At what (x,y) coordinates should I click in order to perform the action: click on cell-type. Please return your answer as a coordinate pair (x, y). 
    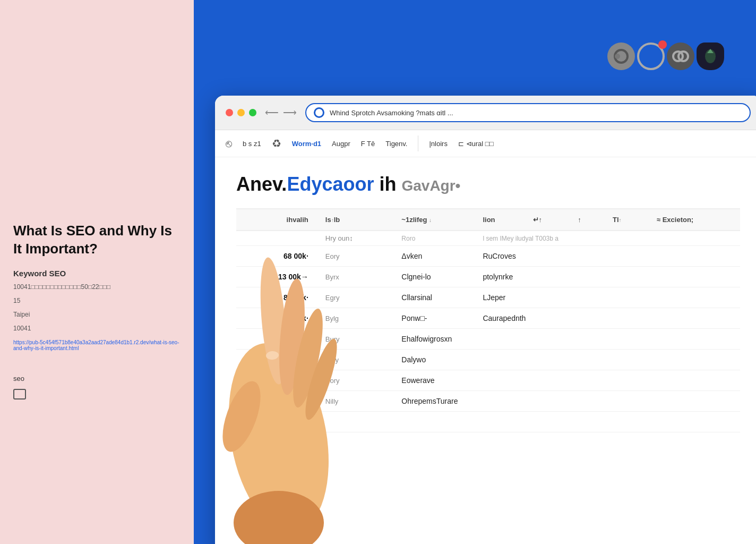
    Looking at the image, I should click on (355, 422).